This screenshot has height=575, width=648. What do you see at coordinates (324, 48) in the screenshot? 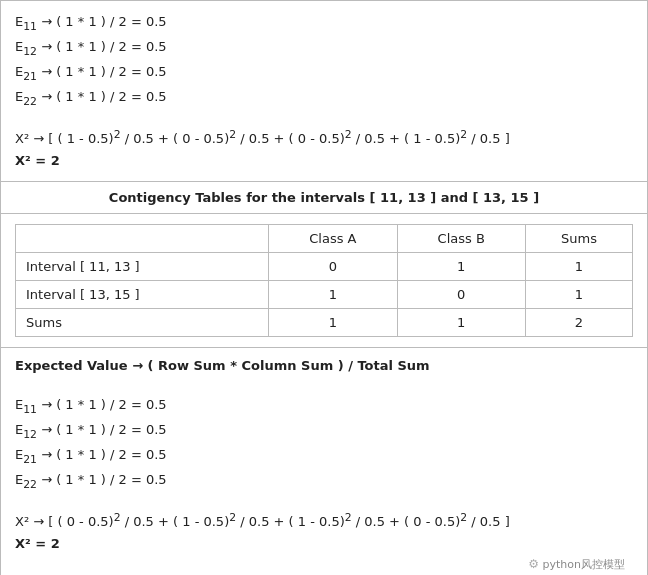
I see `e12-top: E12 → ( 1 * 1 ) / 2 = 0.5` at bounding box center [324, 48].